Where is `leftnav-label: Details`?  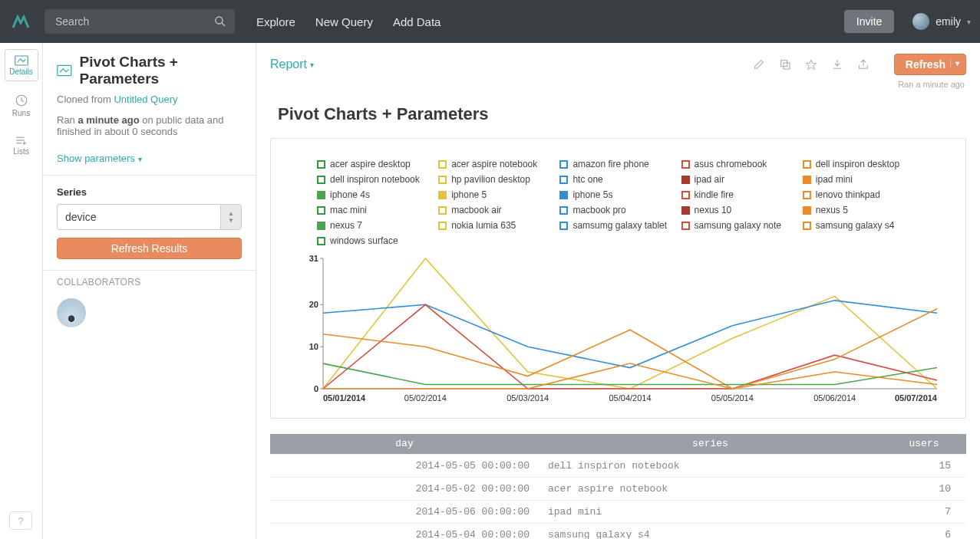 leftnav-label: Details is located at coordinates (21, 72).